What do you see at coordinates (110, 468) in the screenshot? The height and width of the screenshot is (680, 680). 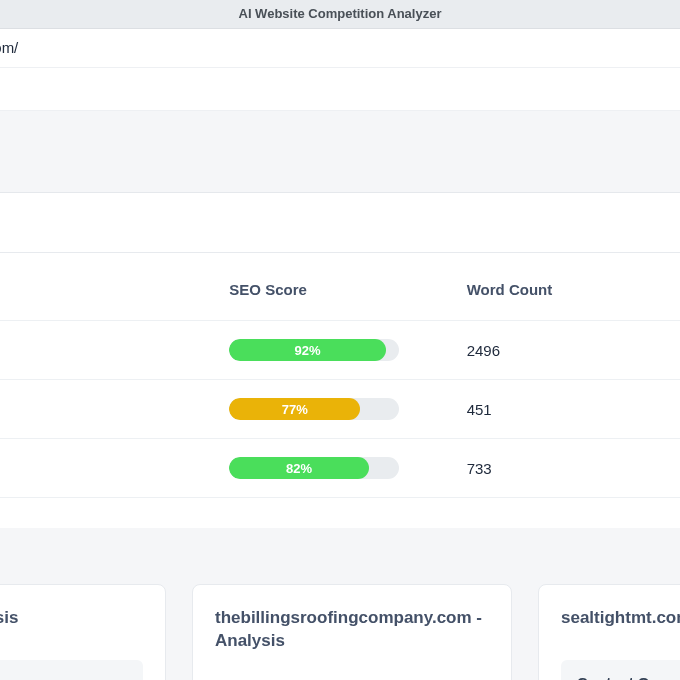 I see `cell-website` at bounding box center [110, 468].